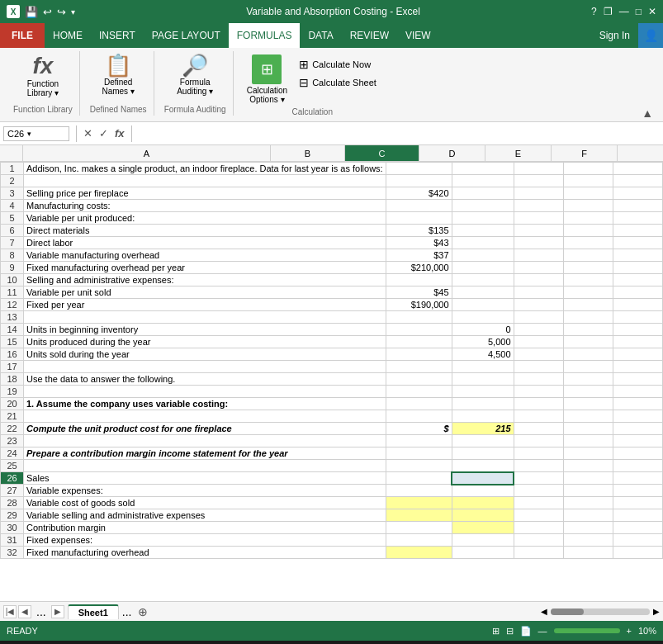 The width and height of the screenshot is (663, 644). Describe the element at coordinates (588, 355) in the screenshot. I see `cell-e16` at that location.